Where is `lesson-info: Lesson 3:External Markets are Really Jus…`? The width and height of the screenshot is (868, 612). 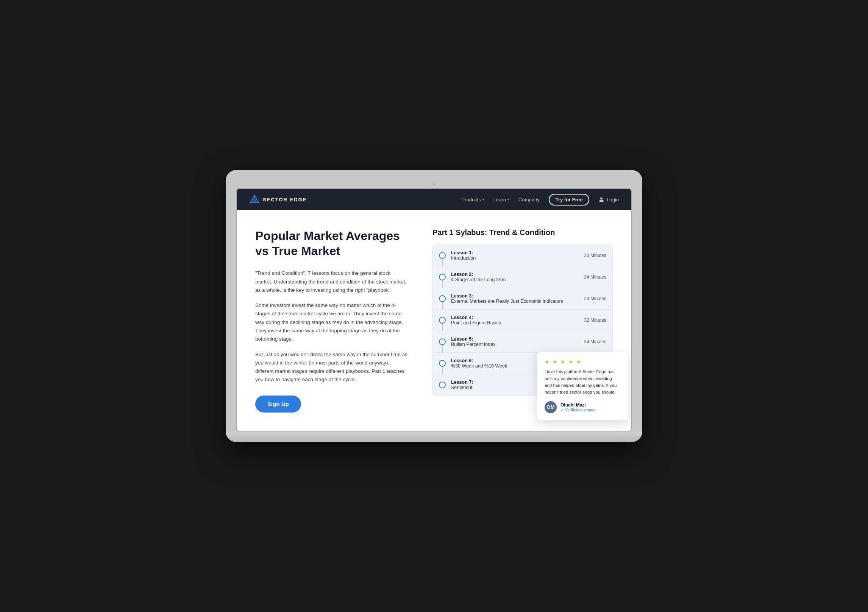
lesson-info: Lesson 3:External Markets are Really Jus… is located at coordinates (517, 299).